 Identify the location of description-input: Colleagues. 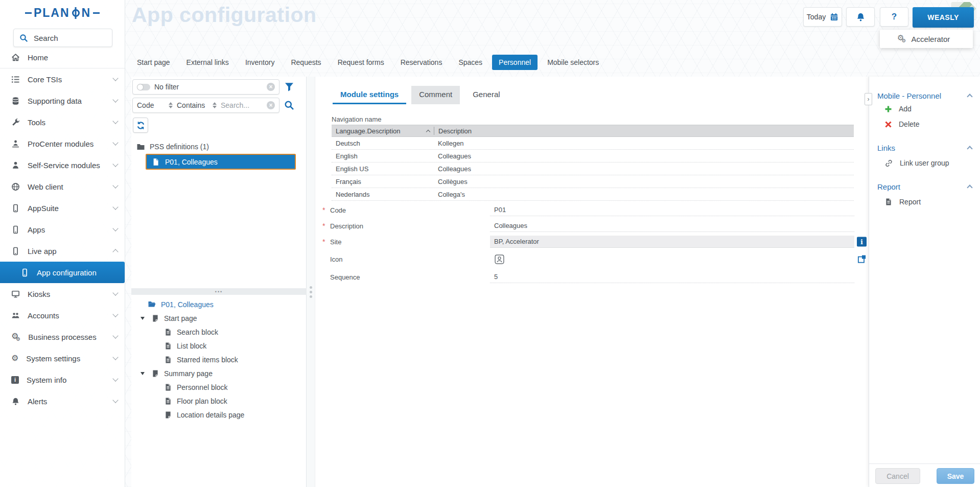
(672, 226).